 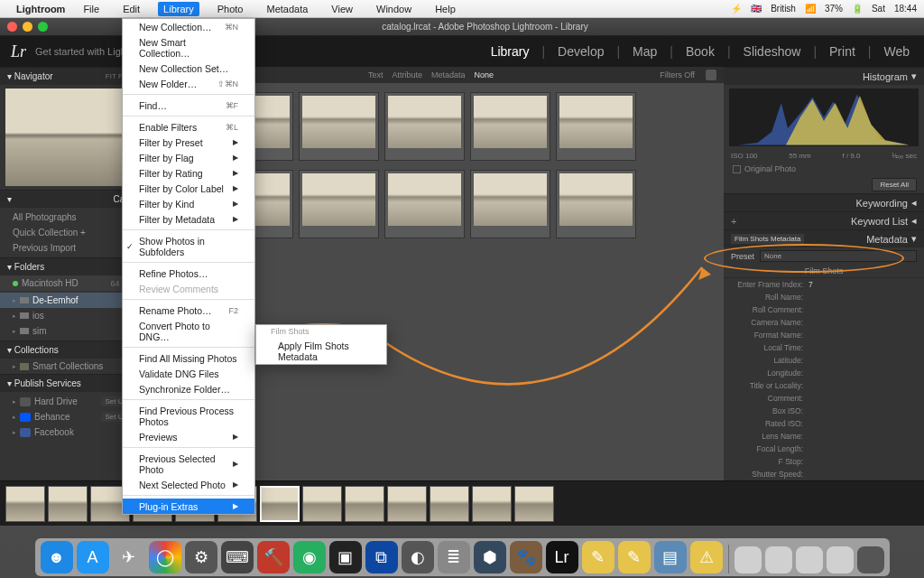 What do you see at coordinates (165, 557) in the screenshot?
I see `dock-app-icon: ◯` at bounding box center [165, 557].